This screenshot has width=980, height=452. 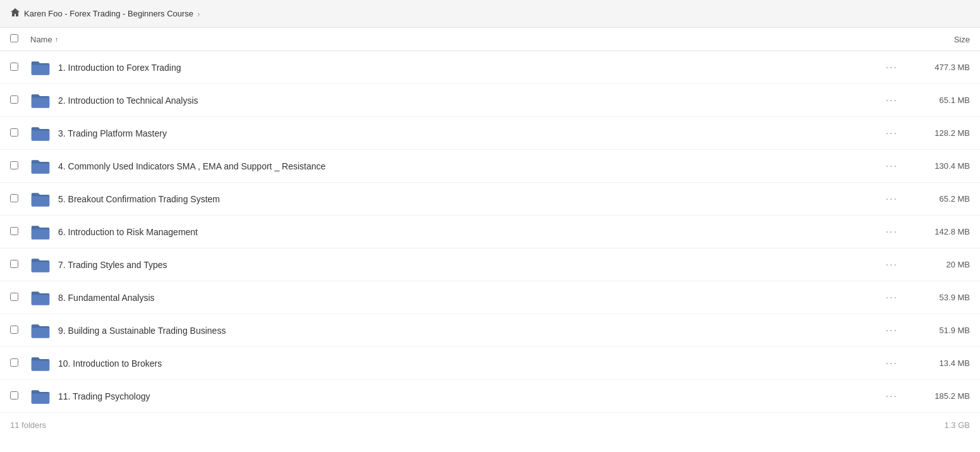 I want to click on sort-arrow-icon: ↑, so click(x=57, y=39).